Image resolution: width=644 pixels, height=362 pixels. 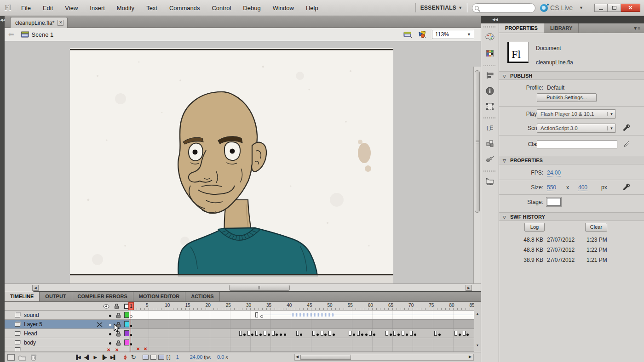 I want to click on vertical-scroll-thumb, so click(x=477, y=141).